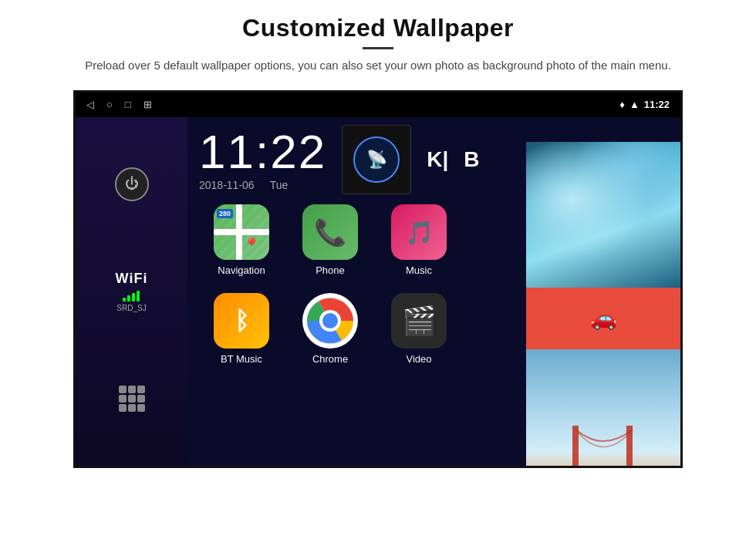 The height and width of the screenshot is (539, 756). Describe the element at coordinates (330, 232) in the screenshot. I see `phone-icon: 📞` at that location.